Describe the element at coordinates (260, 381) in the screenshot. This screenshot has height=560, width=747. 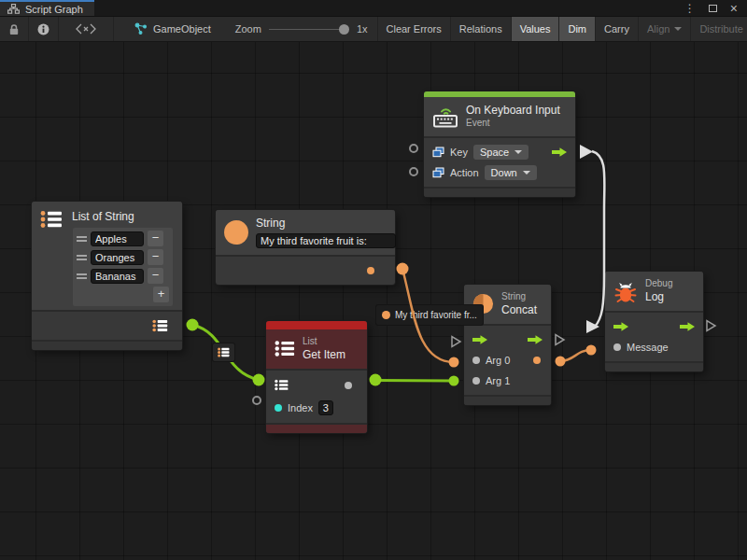
I see `getitem-list-input-port` at that location.